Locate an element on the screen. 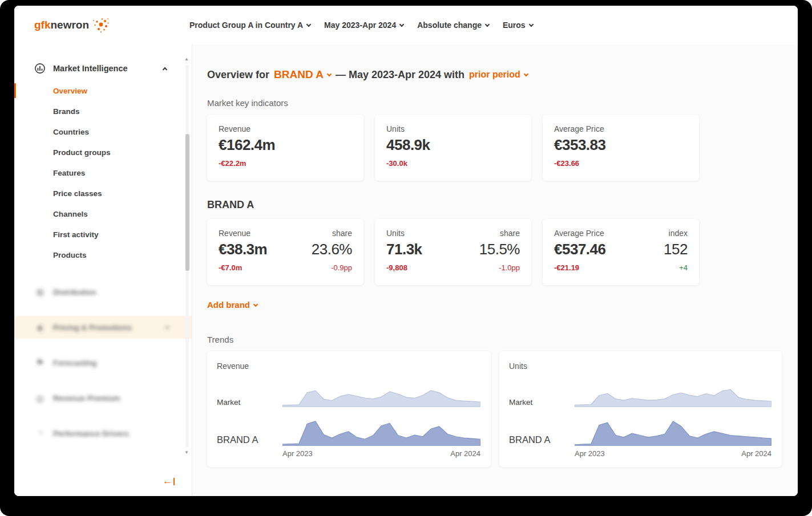  sidebar-collapse-button: ← is located at coordinates (169, 481).